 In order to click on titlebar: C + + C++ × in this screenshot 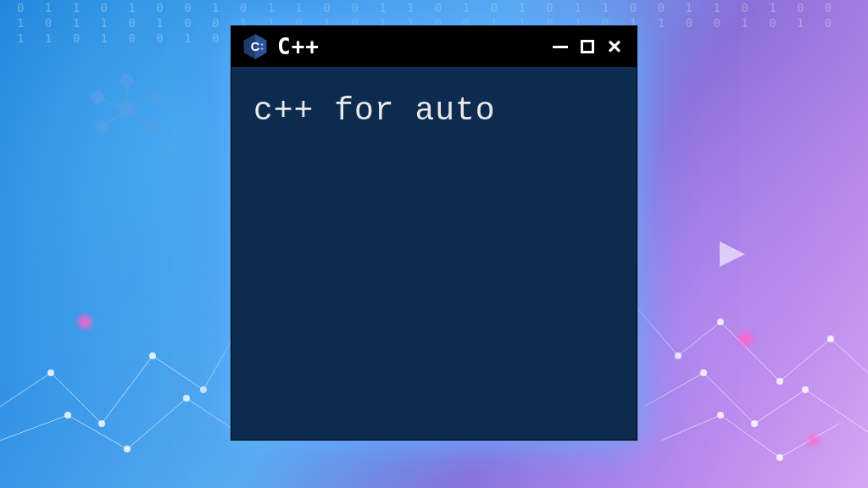, I will do `click(434, 47)`.